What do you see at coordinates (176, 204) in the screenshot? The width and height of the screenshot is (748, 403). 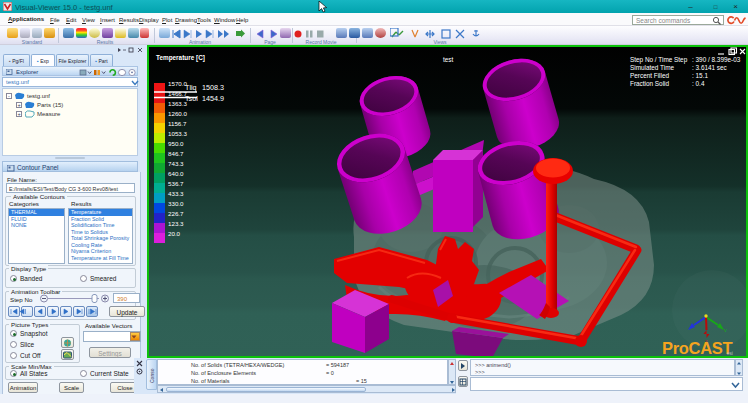 I see `svg-text: 330.0` at bounding box center [176, 204].